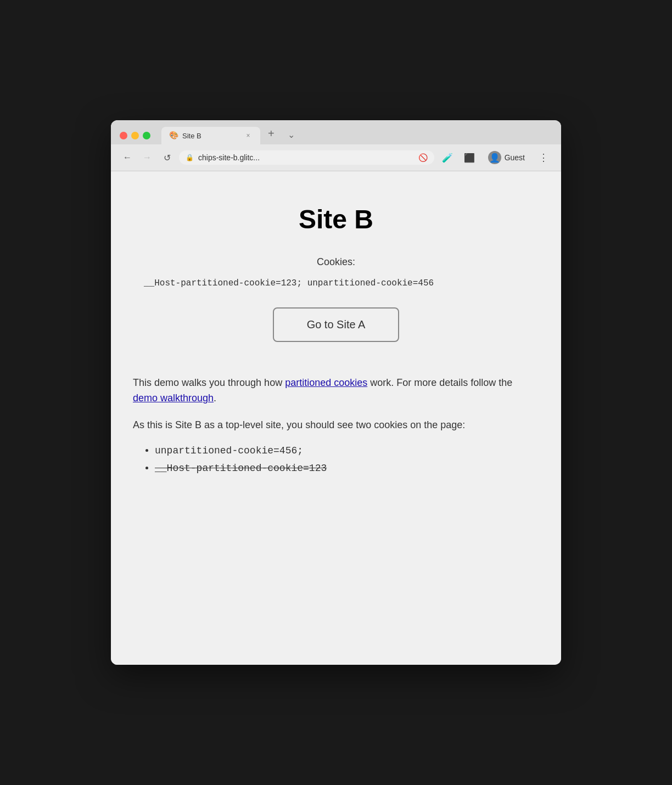 This screenshot has width=672, height=785. Describe the element at coordinates (231, 136) in the screenshot. I see `tabs-row: 🎨 Site B × + ⌄` at that location.